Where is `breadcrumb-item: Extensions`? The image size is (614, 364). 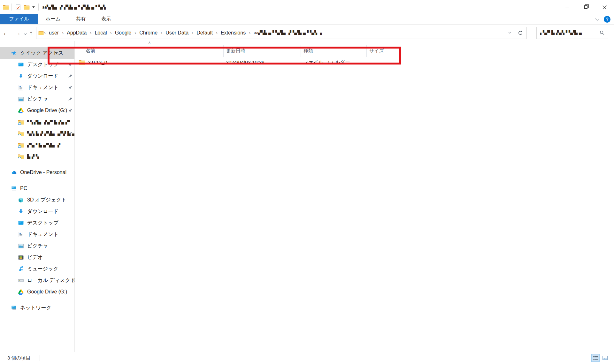
breadcrumb-item: Extensions is located at coordinates (233, 33).